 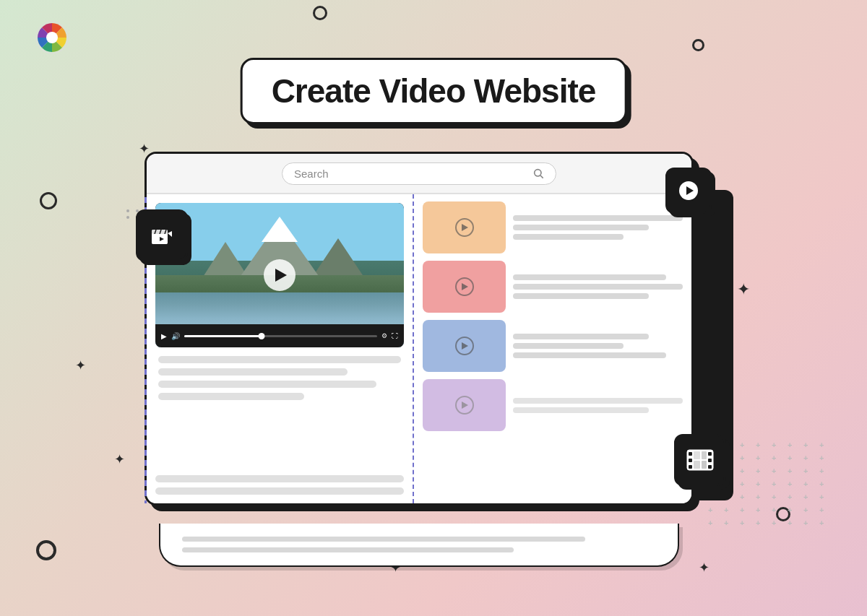 What do you see at coordinates (162, 235) in the screenshot?
I see `float-box-video-camera` at bounding box center [162, 235].